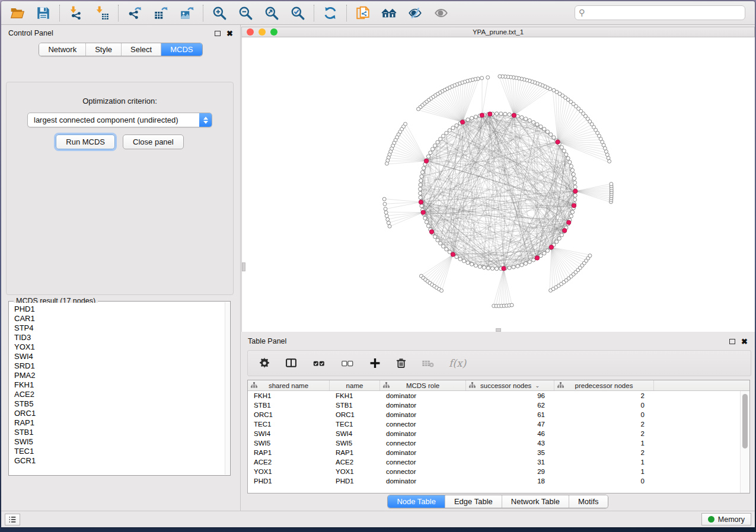  I want to click on cell-shared_name: TEC1, so click(289, 424).